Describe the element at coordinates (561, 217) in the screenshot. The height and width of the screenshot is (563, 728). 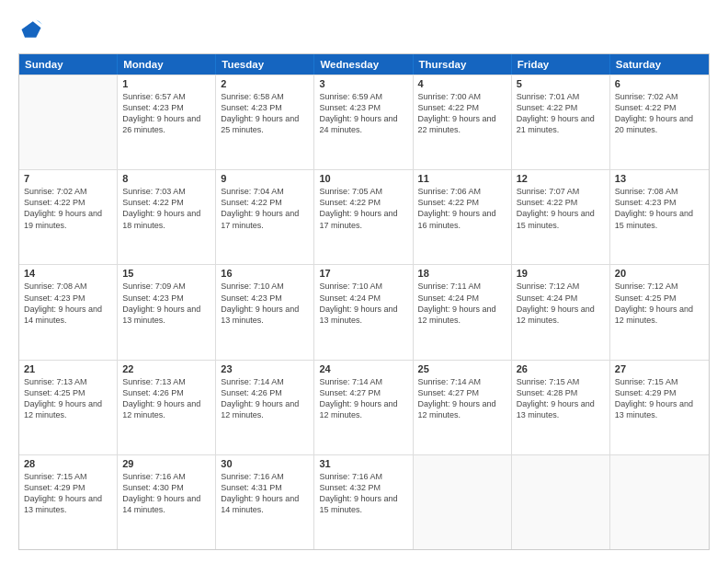
I see `calendar-cell: 12Sunrise: 7:07 AMSunset: 4:22 PMDayligh…` at that location.